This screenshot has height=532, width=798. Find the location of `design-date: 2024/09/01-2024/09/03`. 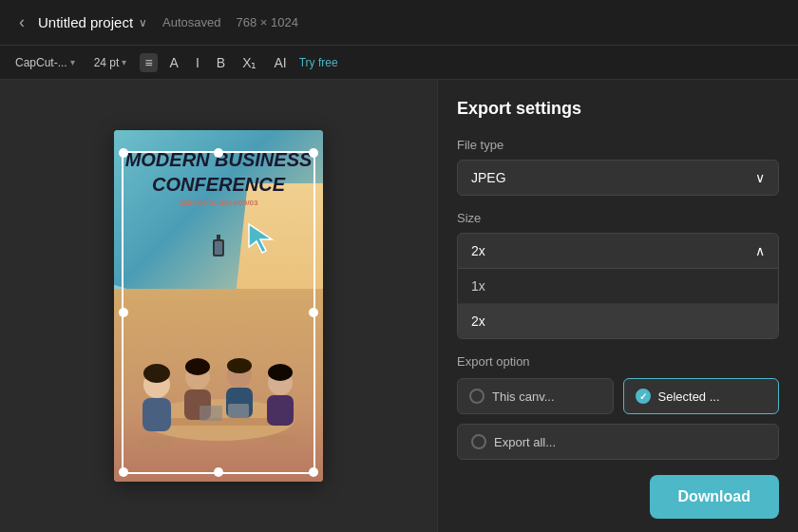

design-date: 2024/09/01-2024/09/03 is located at coordinates (218, 203).